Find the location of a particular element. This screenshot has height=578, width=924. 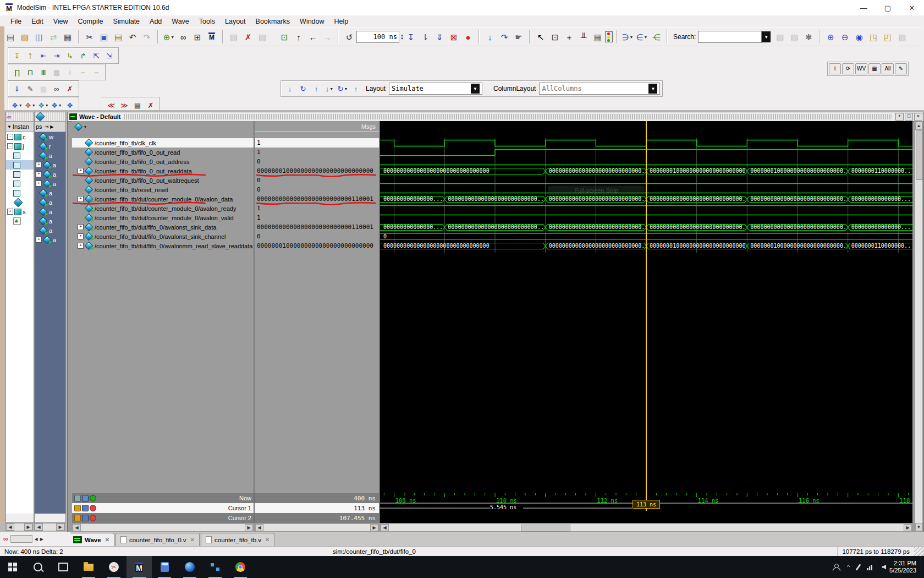

zoom-mode-icon: ⊡ is located at coordinates (555, 37).